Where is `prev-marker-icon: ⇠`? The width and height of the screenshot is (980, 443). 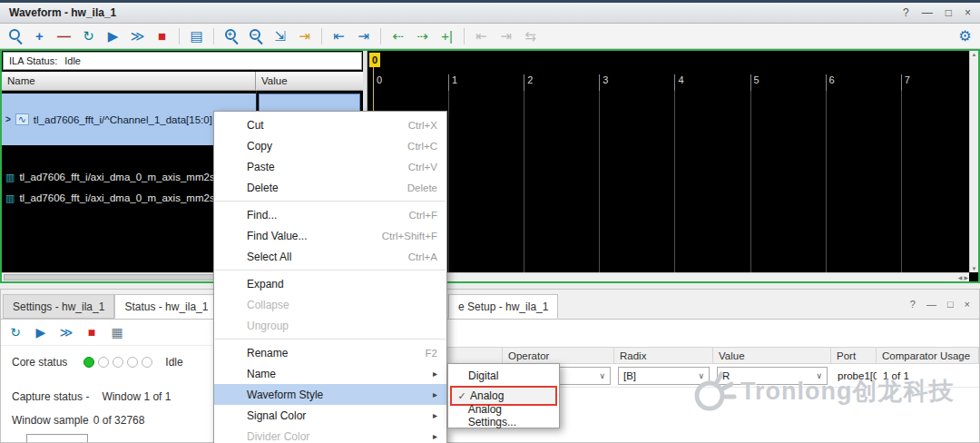
prev-marker-icon: ⇠ is located at coordinates (397, 36).